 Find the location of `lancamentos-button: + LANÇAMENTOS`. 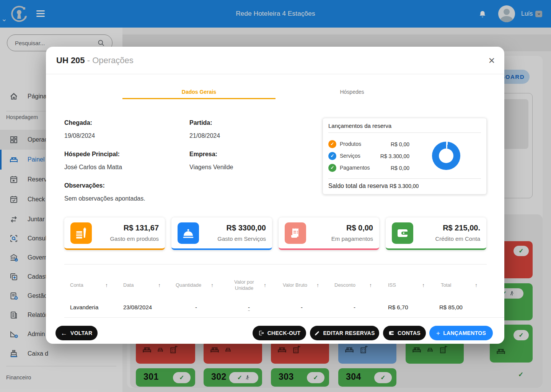

lancamentos-button: + LANÇAMENTOS is located at coordinates (461, 333).